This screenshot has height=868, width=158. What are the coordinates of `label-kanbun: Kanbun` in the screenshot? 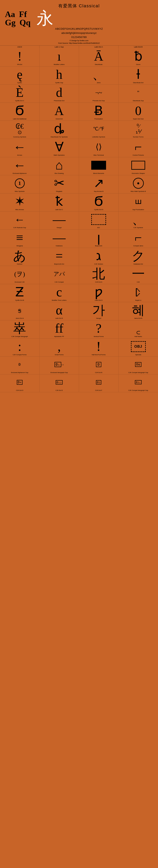 It's located at (20, 264).